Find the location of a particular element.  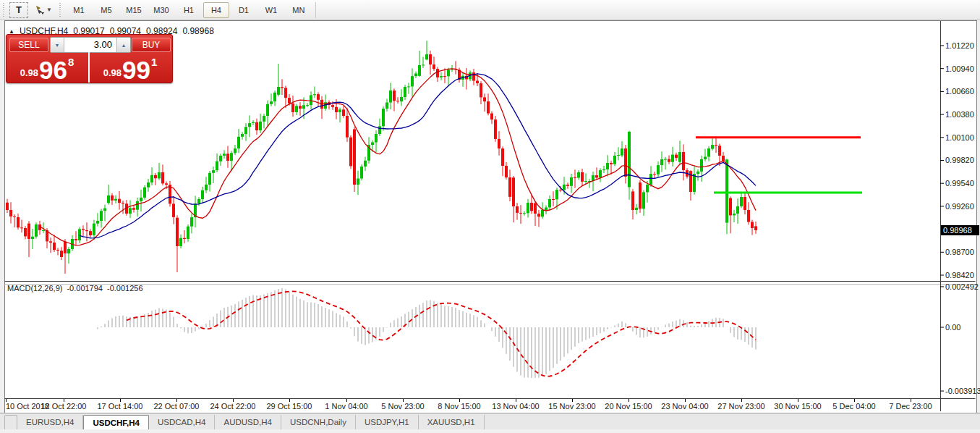

sell-button-label: SELL is located at coordinates (29, 45).